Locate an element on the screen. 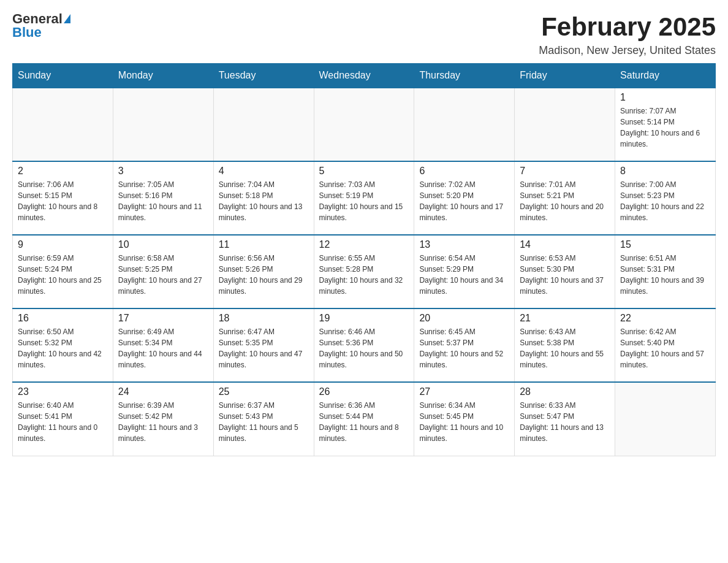  calendar-day-header: Tuesday is located at coordinates (264, 76).